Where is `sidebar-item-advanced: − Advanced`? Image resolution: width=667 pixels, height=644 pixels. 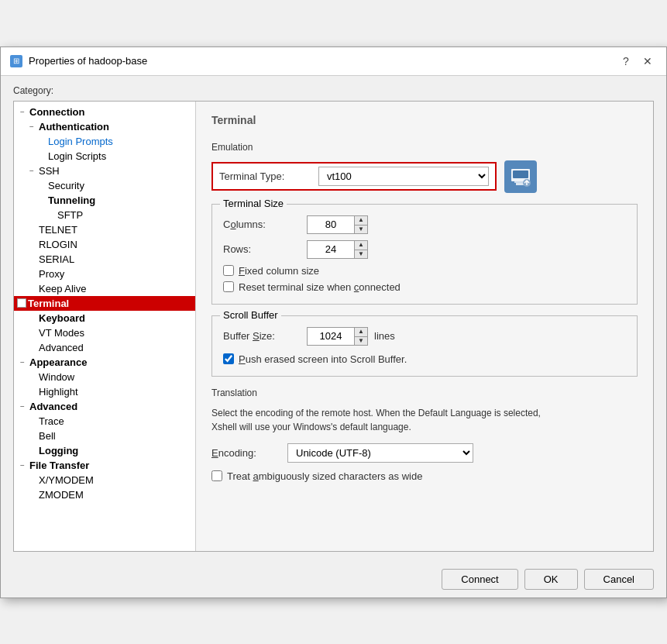 sidebar-item-advanced: − Advanced is located at coordinates (105, 406).